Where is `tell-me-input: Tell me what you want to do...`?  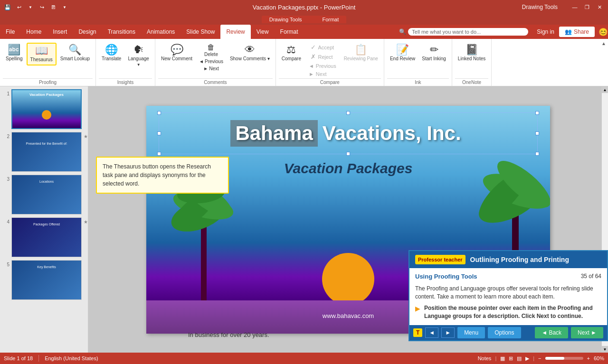
tell-me-input: Tell me what you want to do... is located at coordinates (468, 32).